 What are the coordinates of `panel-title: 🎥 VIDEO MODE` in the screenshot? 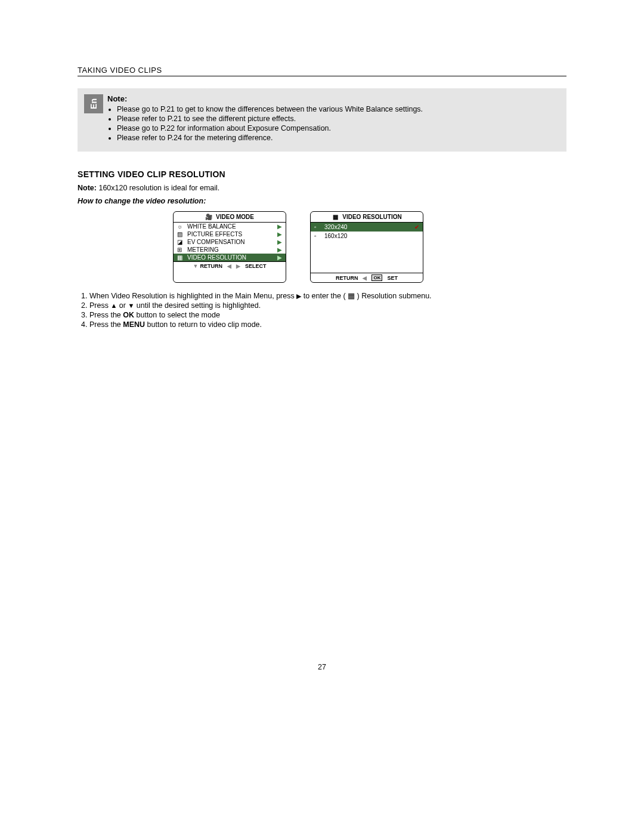 It's located at (230, 217).